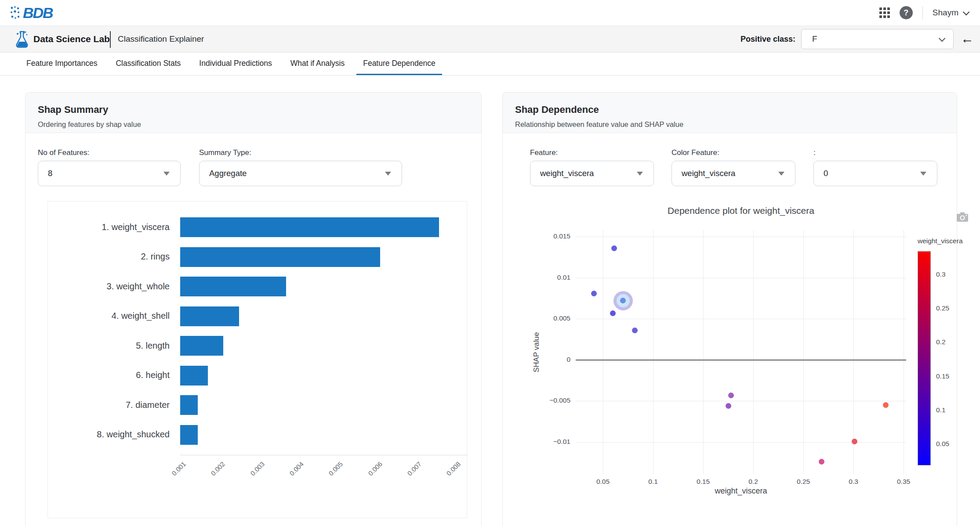 This screenshot has height=526, width=980. I want to click on tab-feature-dependence: Feature Dependence, so click(399, 64).